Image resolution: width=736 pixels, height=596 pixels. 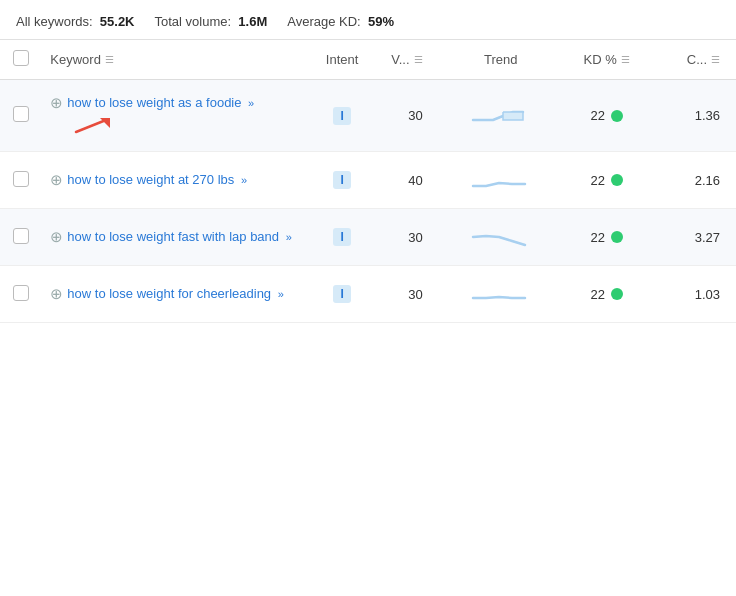 What do you see at coordinates (118, 22) in the screenshot?
I see `all-keywords-value: 55.2K` at bounding box center [118, 22].